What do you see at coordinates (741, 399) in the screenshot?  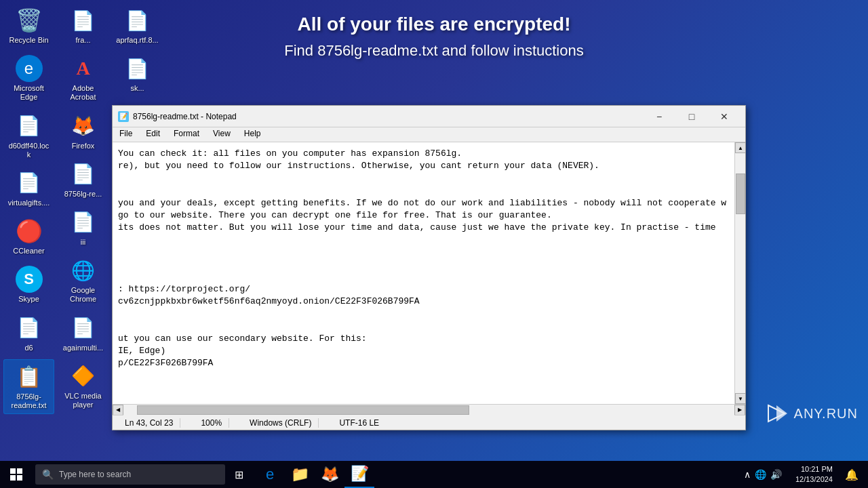 I see `scroll-down-button: ▼` at bounding box center [741, 399].